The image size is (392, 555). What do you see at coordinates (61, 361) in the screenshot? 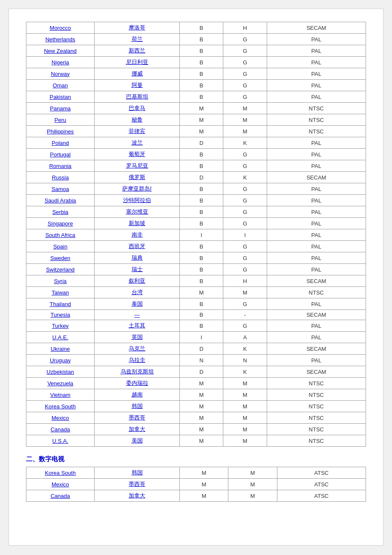
I see `country-en-cell: Uruguay` at bounding box center [61, 361].